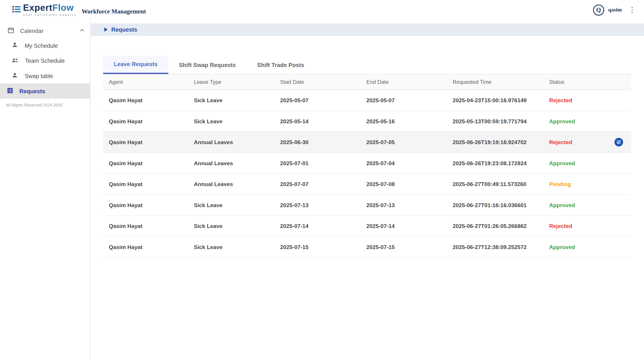 Image resolution: width=644 pixels, height=360 pixels. I want to click on cell-requested-time: 2025-06-27T01:16:16.036601, so click(495, 205).